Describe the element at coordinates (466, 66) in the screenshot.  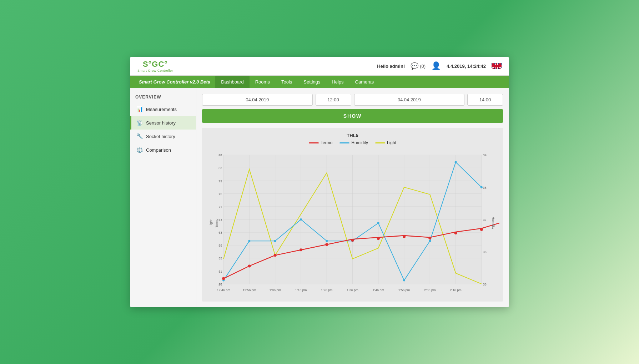
I see `datetime-display: 4.4.2019, 14:24:42` at that location.